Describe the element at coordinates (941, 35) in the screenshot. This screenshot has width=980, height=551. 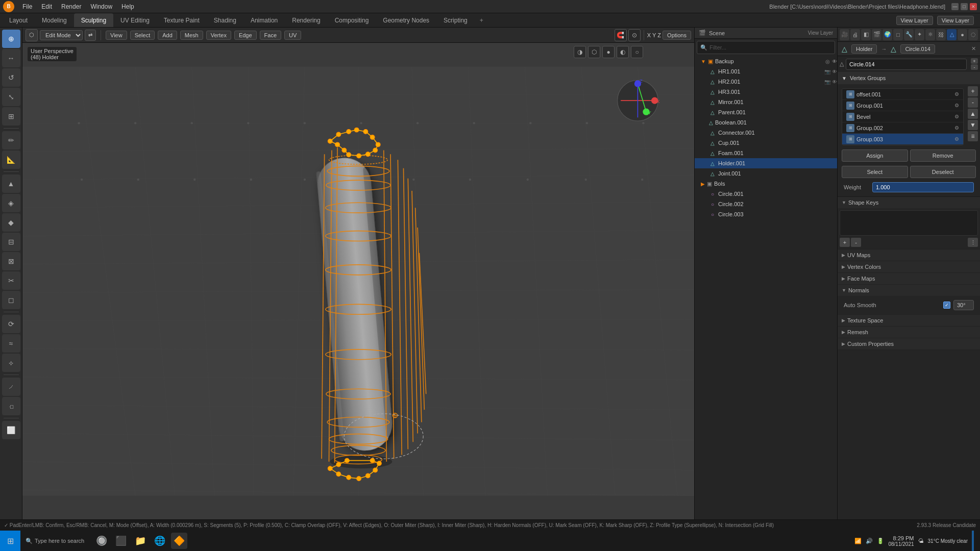
I see `prop-constraints-tab: ⛓` at that location.